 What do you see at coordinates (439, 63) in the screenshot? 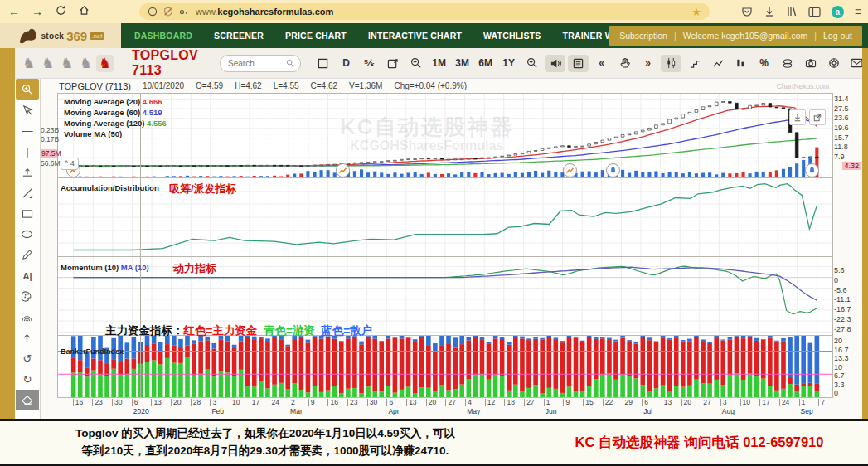
I see `range-1m-button: 1M` at bounding box center [439, 63].